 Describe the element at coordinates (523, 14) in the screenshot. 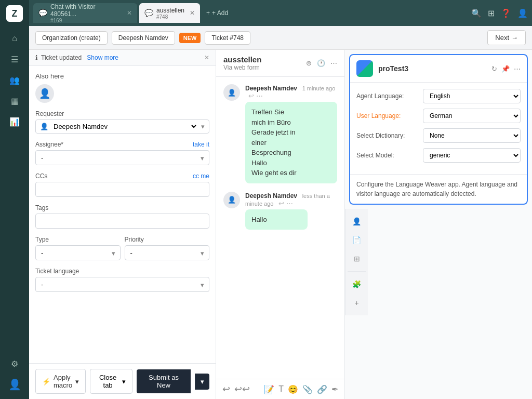

I see `user-icon: 👤` at that location.